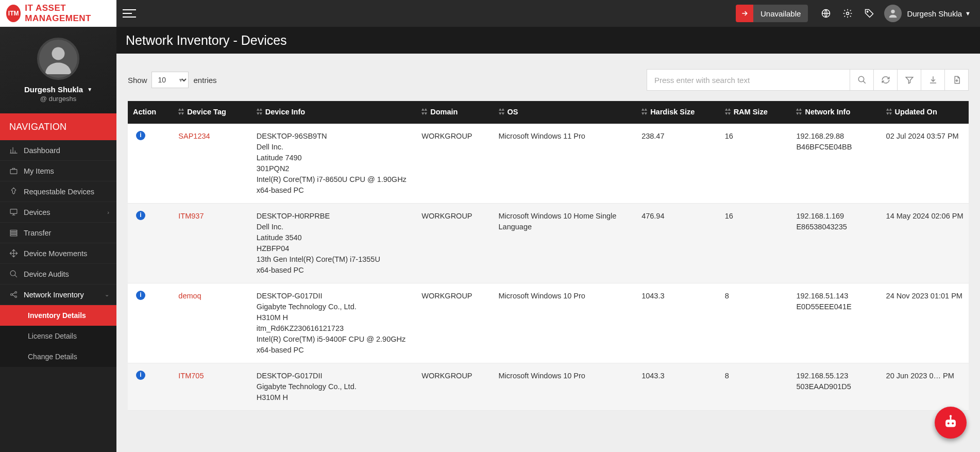 This screenshot has width=980, height=452. I want to click on user-menu-caret: ▼, so click(968, 13).